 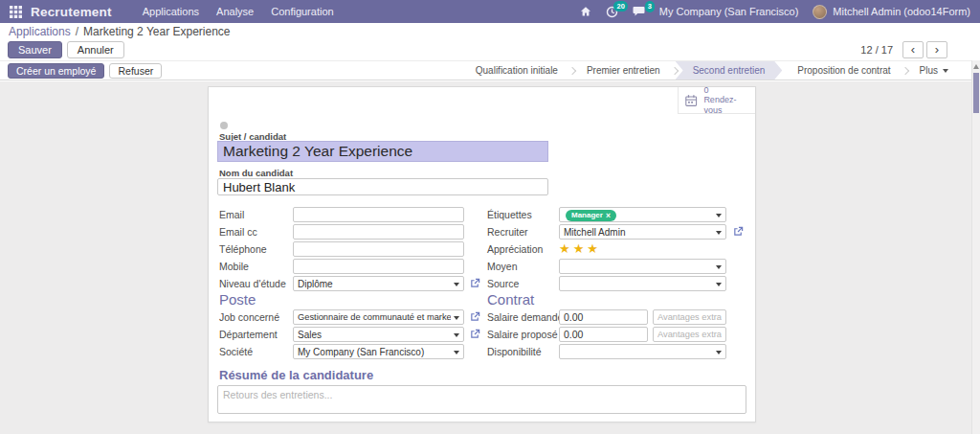 What do you see at coordinates (302, 11) in the screenshot?
I see `menu-configuration: Configuration` at bounding box center [302, 11].